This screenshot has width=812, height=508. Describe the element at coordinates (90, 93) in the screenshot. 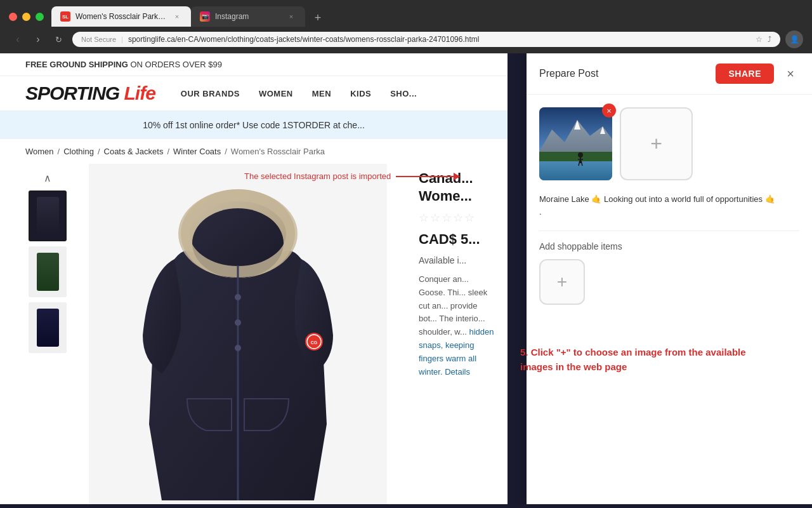

I see `site-logo: SPORTING Life` at that location.